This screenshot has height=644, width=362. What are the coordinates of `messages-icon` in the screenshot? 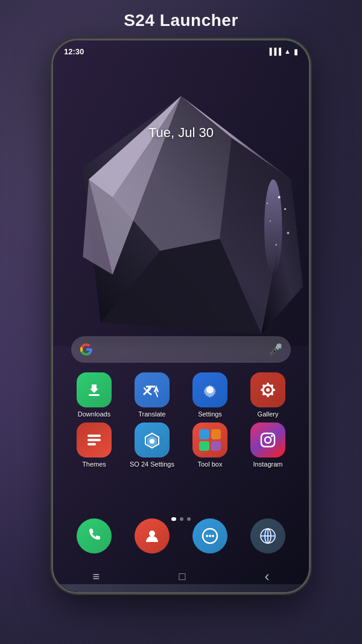 It's located at (210, 536).